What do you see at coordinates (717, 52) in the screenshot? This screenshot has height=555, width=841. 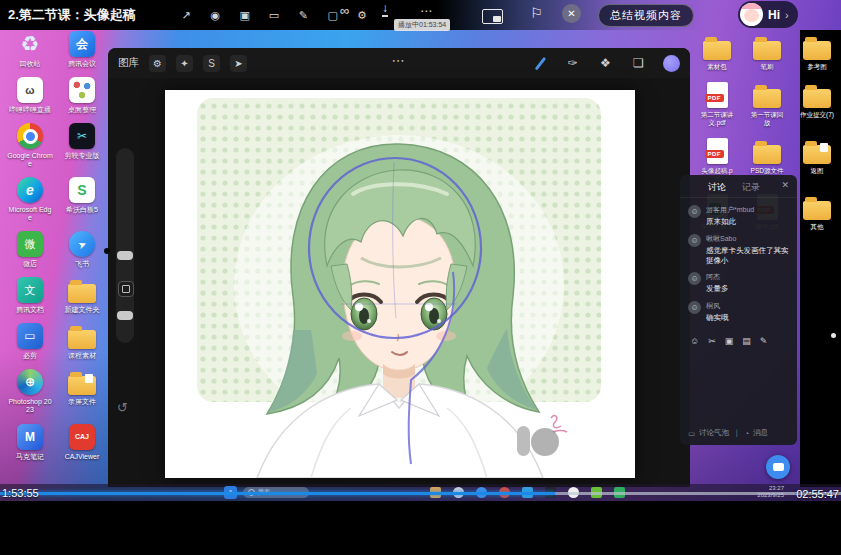 I see `desktop-icon-folder: 素材包` at bounding box center [717, 52].